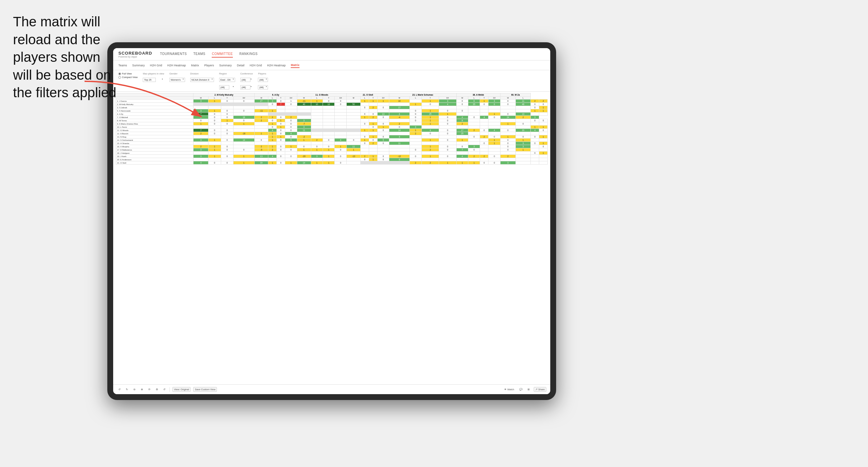 This screenshot has width=868, height=467. Describe the element at coordinates (256, 65) in the screenshot. I see `sub-nav-h2h-grid-2: H2H Grid` at that location.